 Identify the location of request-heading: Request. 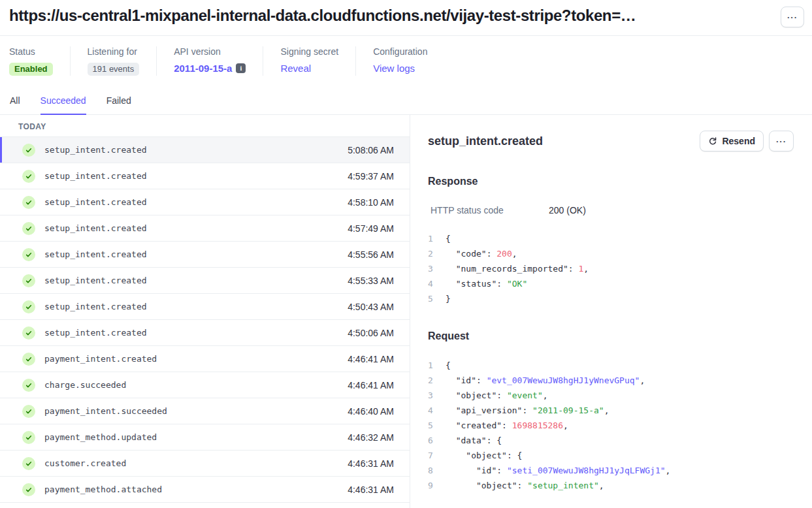
(611, 336).